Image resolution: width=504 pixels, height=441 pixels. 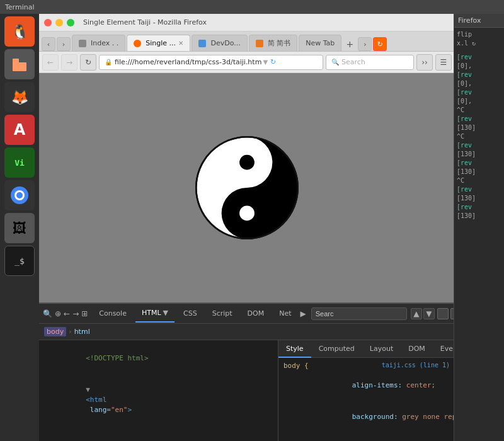 I want to click on ff-tab-single: Single ... ✕, so click(x=159, y=43).